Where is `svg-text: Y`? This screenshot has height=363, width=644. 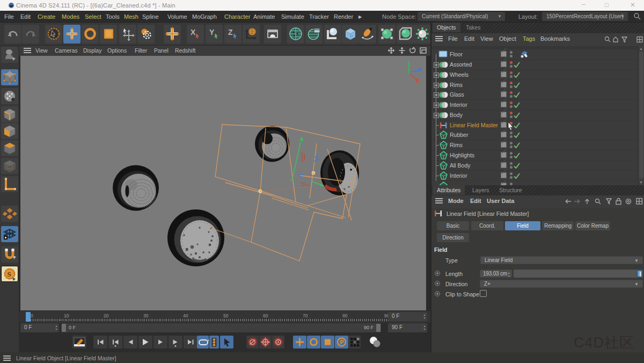 svg-text: Y is located at coordinates (212, 32).